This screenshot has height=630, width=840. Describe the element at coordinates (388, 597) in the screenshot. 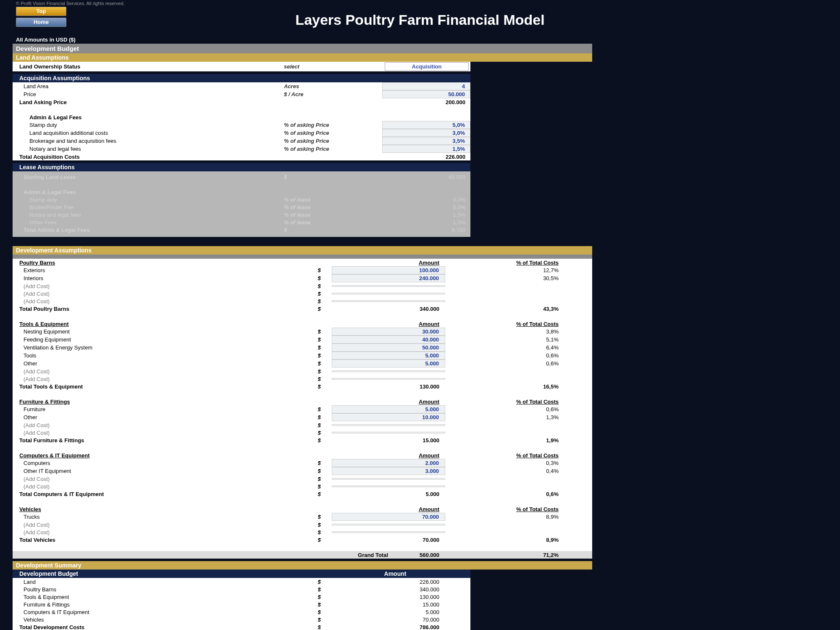

I see `summary-row-amt: 130.000` at that location.